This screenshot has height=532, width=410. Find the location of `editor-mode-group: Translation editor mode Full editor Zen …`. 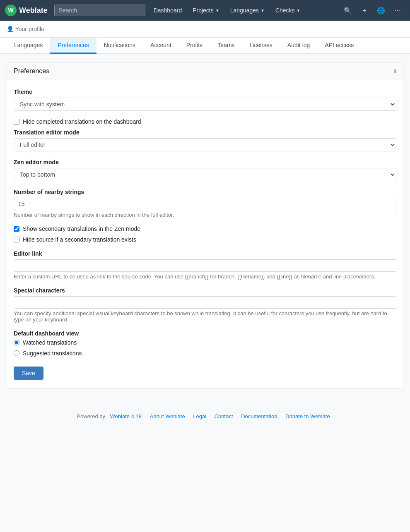

editor-mode-group: Translation editor mode Full editor Zen … is located at coordinates (205, 140).